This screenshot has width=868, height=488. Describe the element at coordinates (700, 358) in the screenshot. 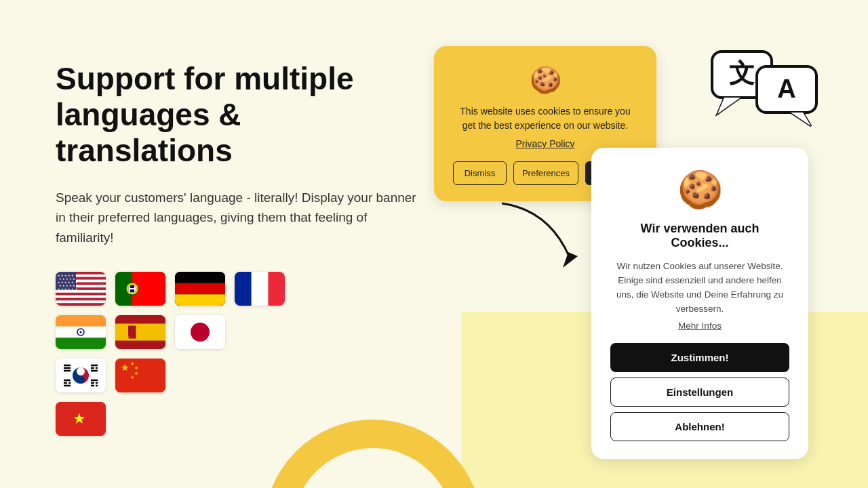

I see `zustimmen-button: Zustimmen!` at that location.